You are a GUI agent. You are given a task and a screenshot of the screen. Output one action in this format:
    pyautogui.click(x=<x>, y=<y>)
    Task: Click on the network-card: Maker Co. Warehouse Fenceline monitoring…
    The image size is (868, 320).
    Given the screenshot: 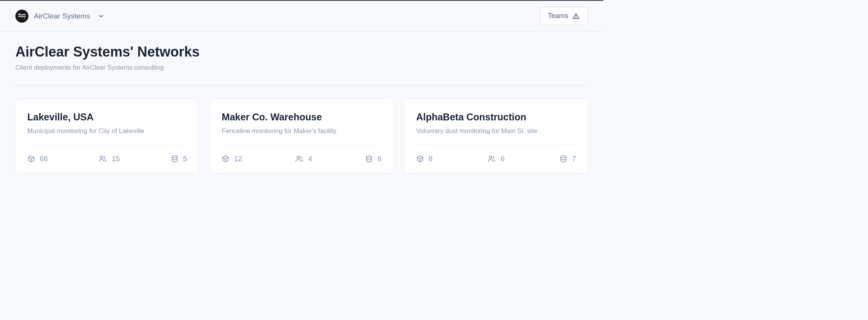 What is the action you would take?
    pyautogui.click(x=302, y=137)
    